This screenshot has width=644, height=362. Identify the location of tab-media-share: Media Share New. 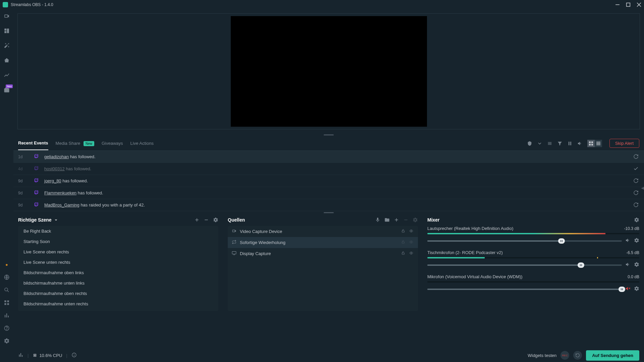
(75, 143).